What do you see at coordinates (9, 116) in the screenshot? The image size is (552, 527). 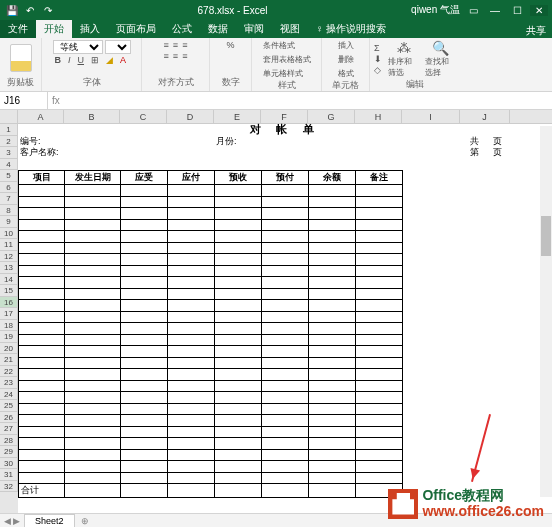 I see `select-all-corner` at bounding box center [9, 116].